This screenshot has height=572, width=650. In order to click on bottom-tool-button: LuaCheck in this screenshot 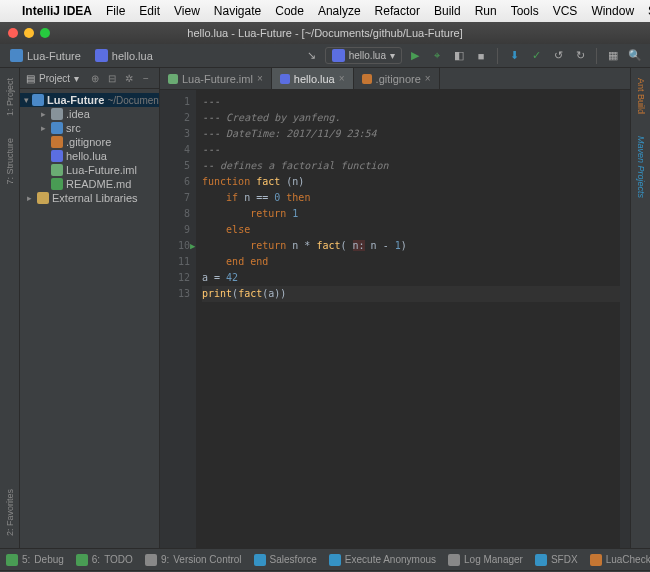, I will do `click(620, 560)`.